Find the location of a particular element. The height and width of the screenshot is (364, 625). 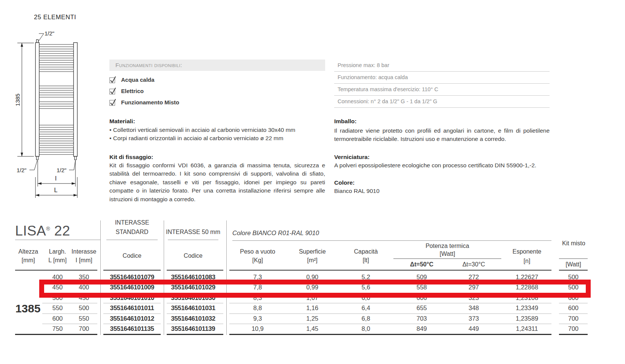

bottom-left-connection is located at coordinates (38, 158).